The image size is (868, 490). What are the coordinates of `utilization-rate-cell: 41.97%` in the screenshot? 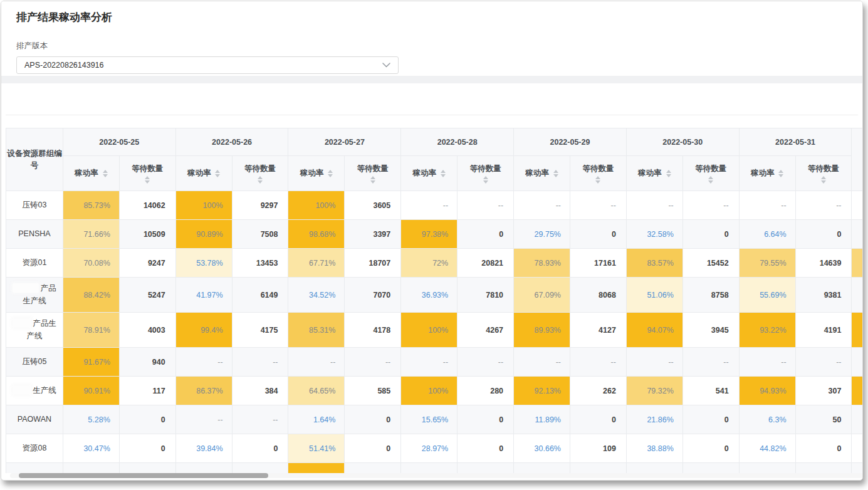 It's located at (204, 295).